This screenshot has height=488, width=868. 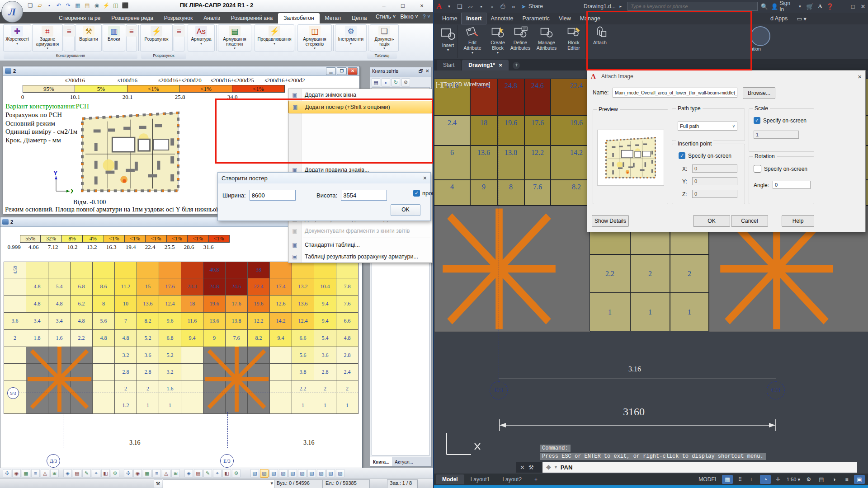 I want to click on autodesk-a-icon: A, so click(x=820, y=6).